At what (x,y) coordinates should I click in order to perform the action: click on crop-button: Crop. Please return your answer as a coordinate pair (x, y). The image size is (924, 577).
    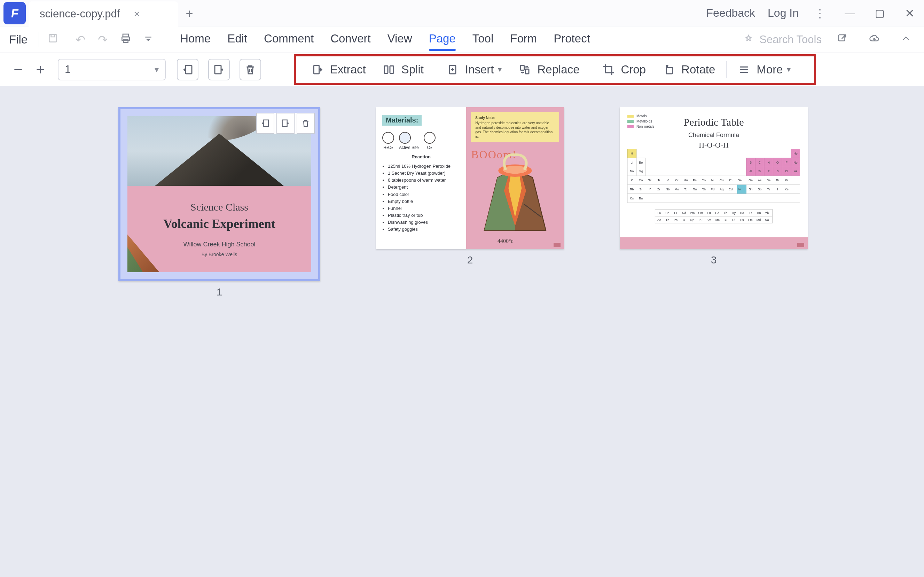
    Looking at the image, I should click on (624, 69).